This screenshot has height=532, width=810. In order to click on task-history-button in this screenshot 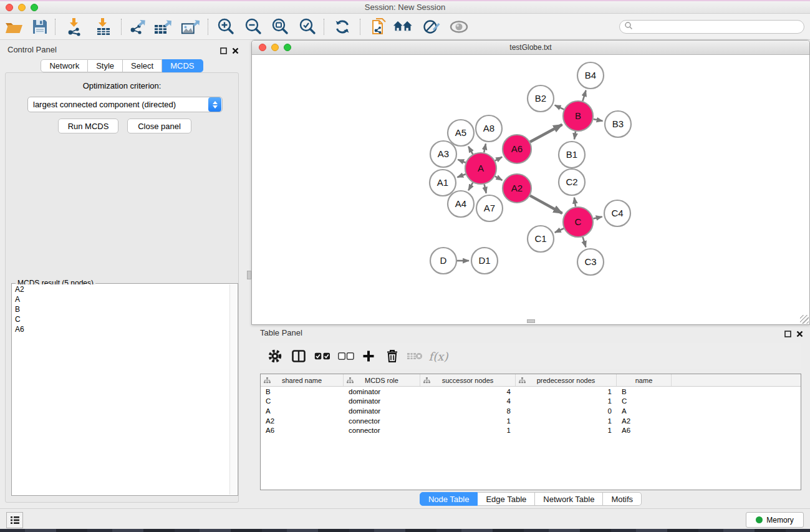, I will do `click(15, 520)`.